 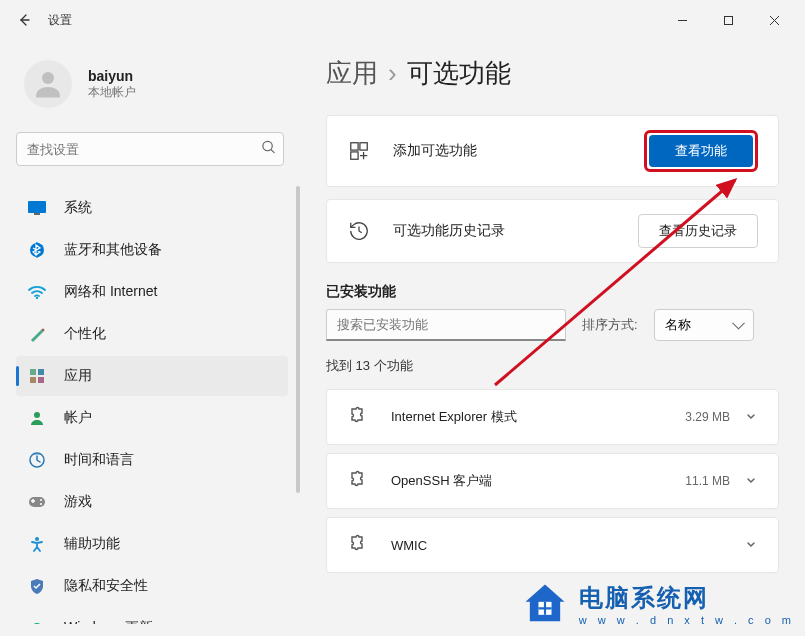 I want to click on bluetooth-icon, so click(x=37, y=250).